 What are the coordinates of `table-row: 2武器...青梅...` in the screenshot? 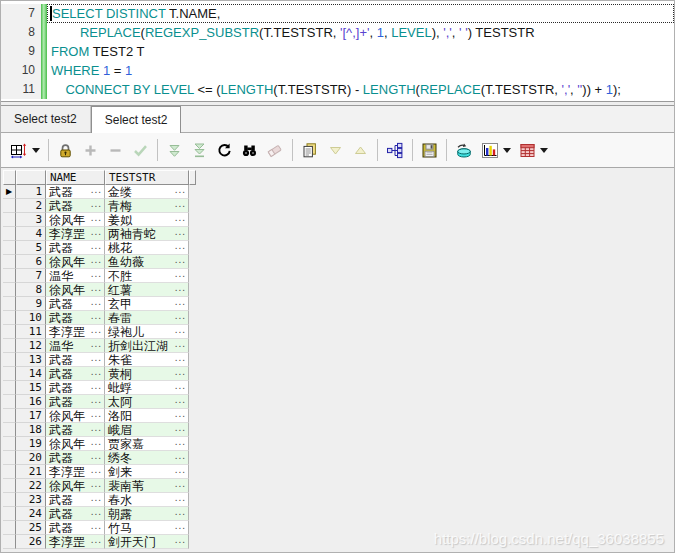 It's located at (100, 206).